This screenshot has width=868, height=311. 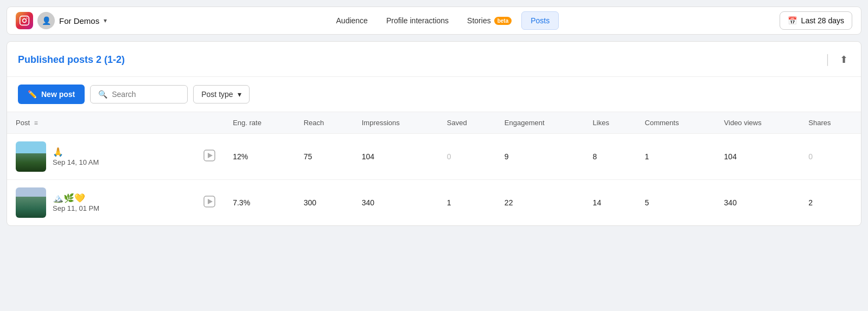 What do you see at coordinates (830, 123) in the screenshot?
I see `col-shares: Shares` at bounding box center [830, 123].